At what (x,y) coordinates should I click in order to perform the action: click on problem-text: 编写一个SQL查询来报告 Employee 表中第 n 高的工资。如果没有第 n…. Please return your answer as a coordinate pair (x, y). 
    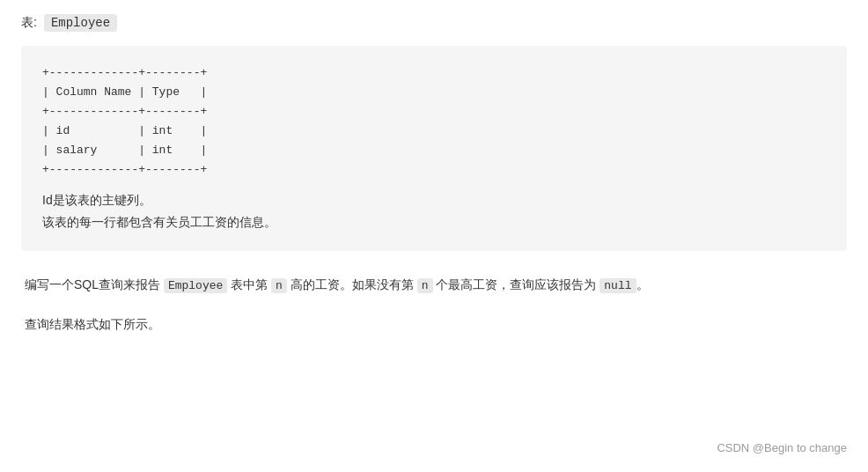
    Looking at the image, I should click on (434, 285).